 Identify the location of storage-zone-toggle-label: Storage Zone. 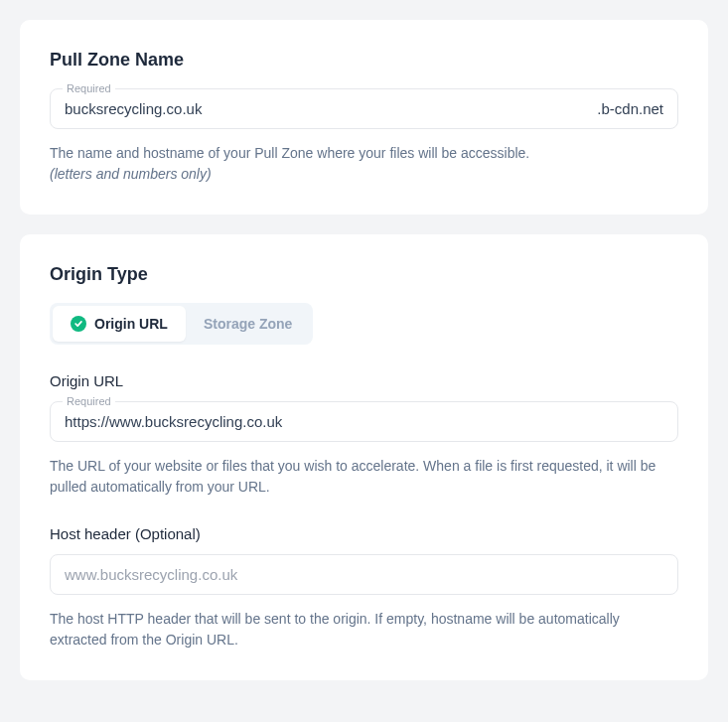
(248, 324).